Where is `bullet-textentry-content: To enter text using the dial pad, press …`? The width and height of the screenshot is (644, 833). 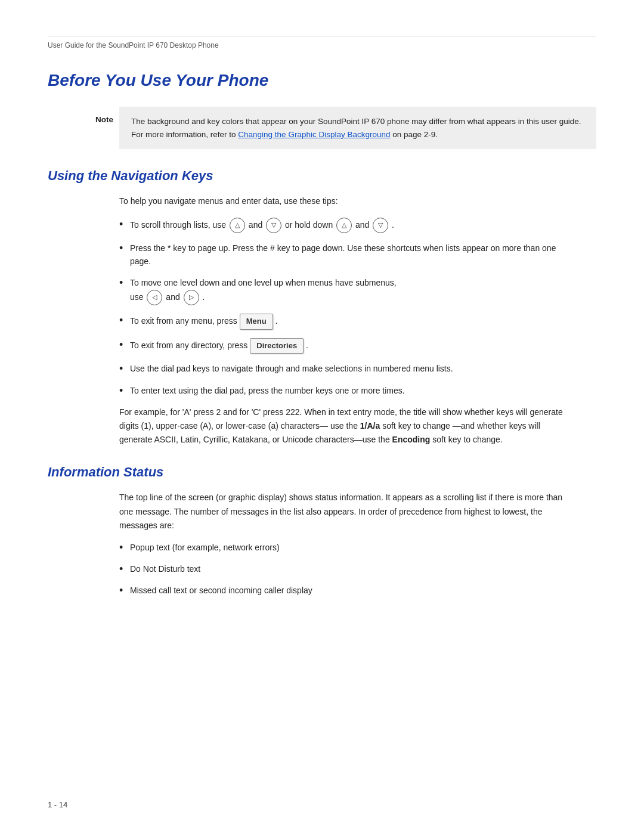 bullet-textentry-content: To enter text using the dial pad, press … is located at coordinates (351, 391).